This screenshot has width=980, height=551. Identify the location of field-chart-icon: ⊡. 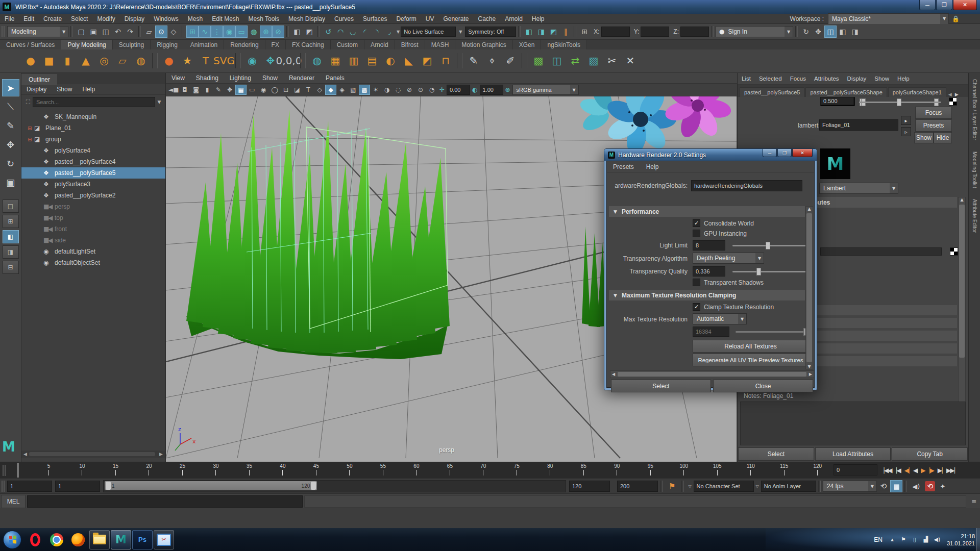
(286, 90).